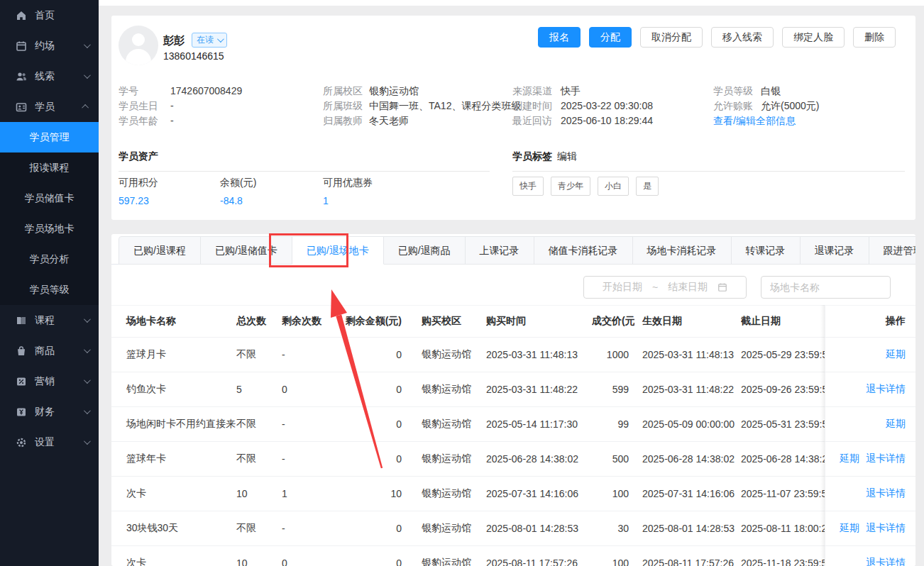 This screenshot has width=924, height=566. What do you see at coordinates (737, 91) in the screenshot?
I see `field-label: 学员等级` at bounding box center [737, 91].